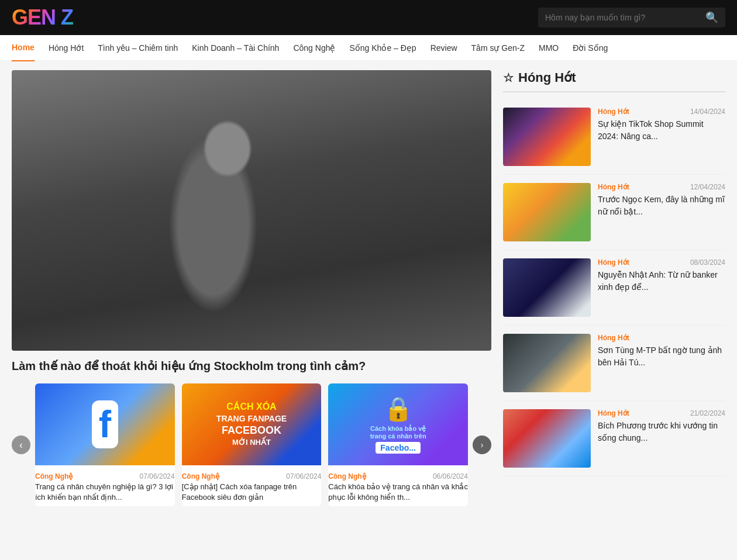 The image size is (737, 560). I want to click on news-title-2: Trước Ngọc Kem, đây là những mĩ nữ nổi b…, so click(662, 206).